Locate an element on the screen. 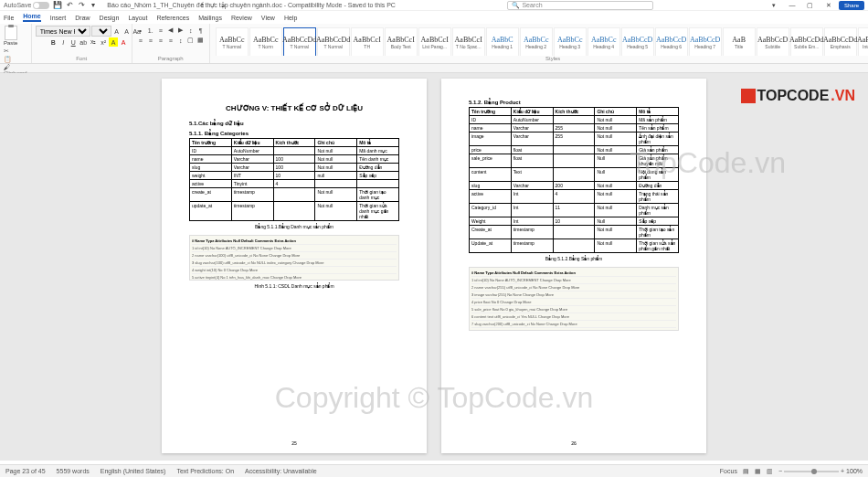 This screenshot has width=868, height=477. align-right-icon: ≡ is located at coordinates (161, 40).